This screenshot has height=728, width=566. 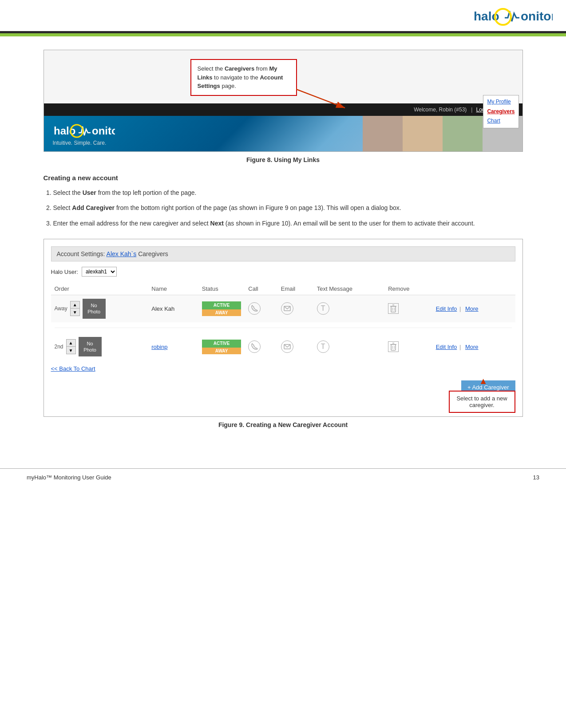 I want to click on account-title-link: Alex Kah`s, so click(x=122, y=254).